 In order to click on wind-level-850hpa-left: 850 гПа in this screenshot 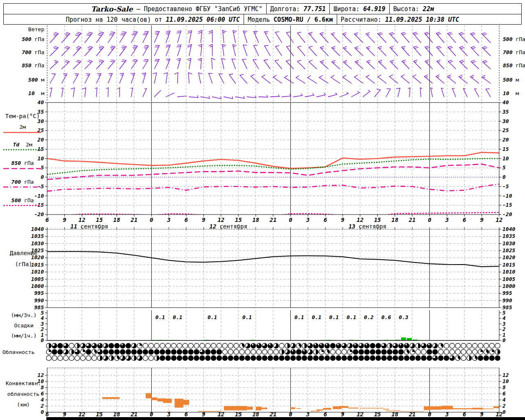, I will do `click(24, 66)`.